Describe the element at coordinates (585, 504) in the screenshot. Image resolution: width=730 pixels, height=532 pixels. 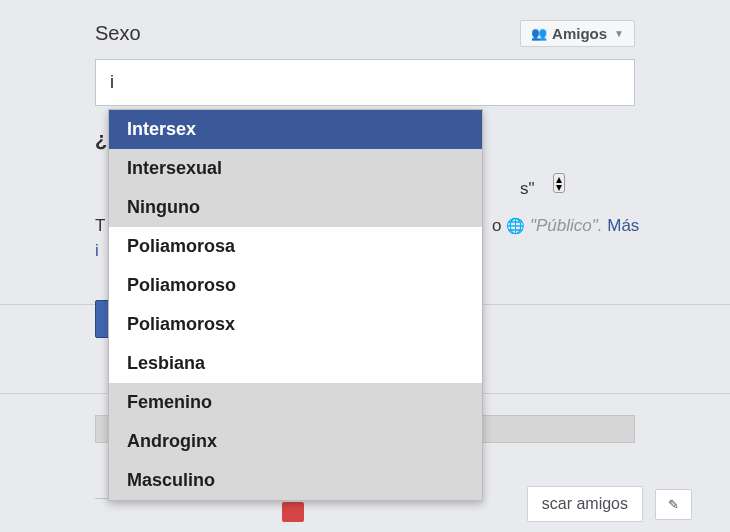
I see `search-friends-button: scar amigos` at that location.